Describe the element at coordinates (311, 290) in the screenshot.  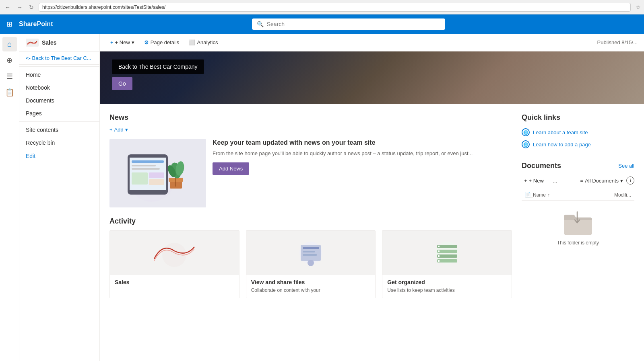
I see `activity-card-desc-2: Collaborate on content with your` at that location.